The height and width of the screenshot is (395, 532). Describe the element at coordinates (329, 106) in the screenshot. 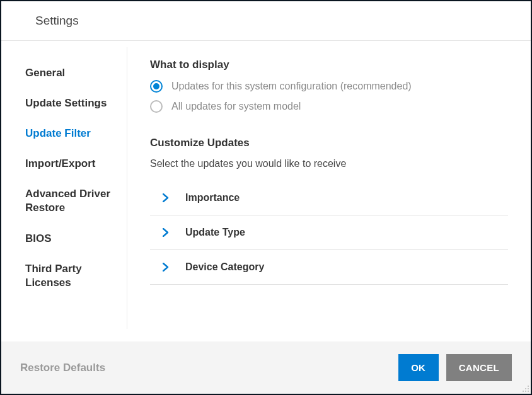

I see `radio-all-updates: All updates for system model` at that location.